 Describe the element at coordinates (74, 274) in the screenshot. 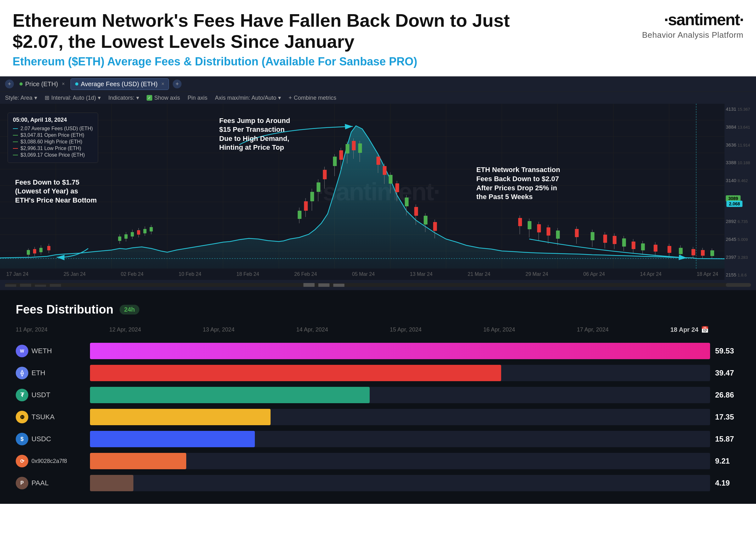

I see `x-label-2: 25 Jan 24` at that location.